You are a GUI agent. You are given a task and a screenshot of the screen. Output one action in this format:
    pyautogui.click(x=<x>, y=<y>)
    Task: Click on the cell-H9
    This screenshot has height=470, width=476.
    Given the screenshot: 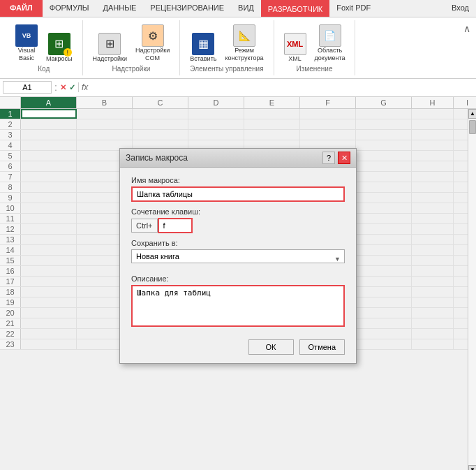 What is the action you would take?
    pyautogui.click(x=433, y=198)
    